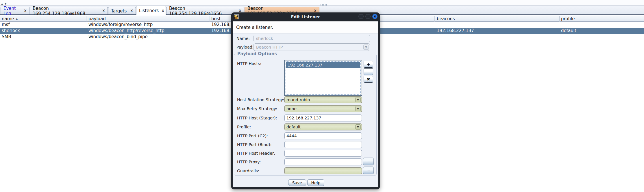 This screenshot has height=192, width=644. Describe the element at coordinates (17, 19) in the screenshot. I see `sort-ascending-icon: ▲` at that location.